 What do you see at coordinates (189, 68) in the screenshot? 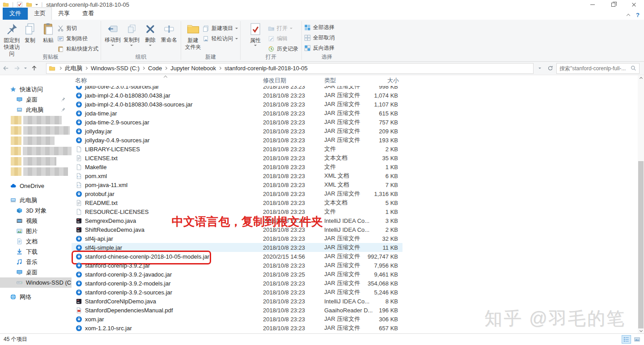
I see `breadcrumb-item: Jupyter Notebook` at bounding box center [189, 68].